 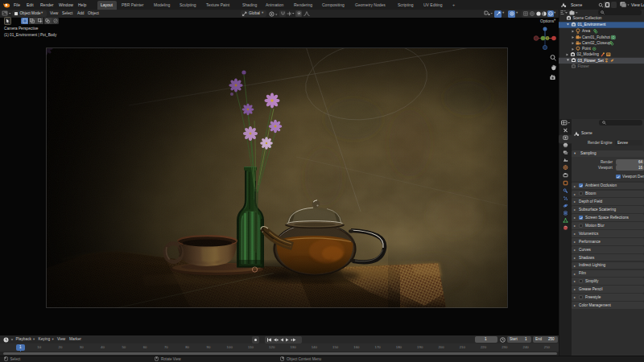 What do you see at coordinates (591, 61) in the screenshot?
I see `svg-text: 03_Flower_Set` at bounding box center [591, 61].